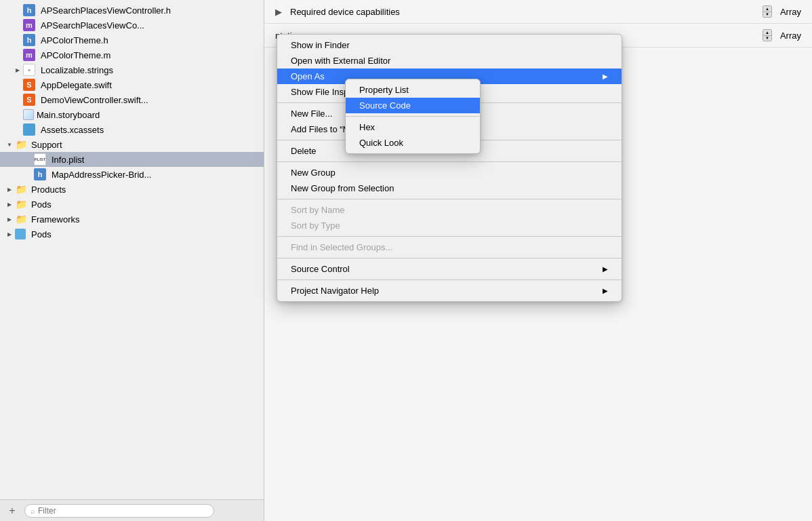 This screenshot has height=521, width=812. What do you see at coordinates (312, 114) in the screenshot?
I see `menu-item-label: New File...` at bounding box center [312, 114].